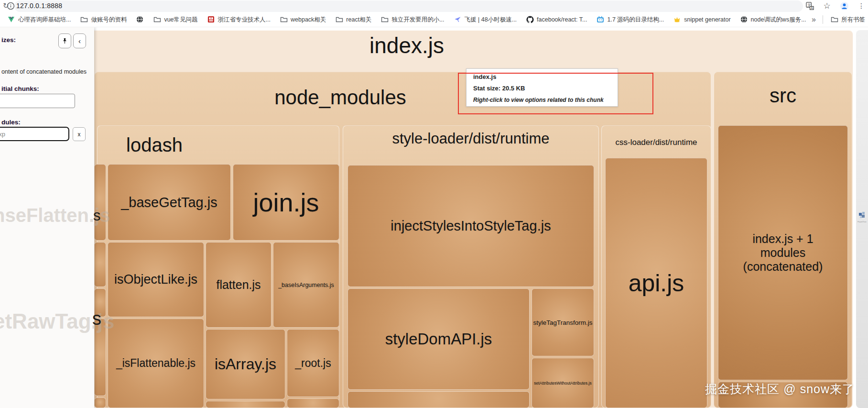 This screenshot has width=868, height=408. Describe the element at coordinates (286, 202) in the screenshot. I see `treemap-label-text: join.js` at that location.